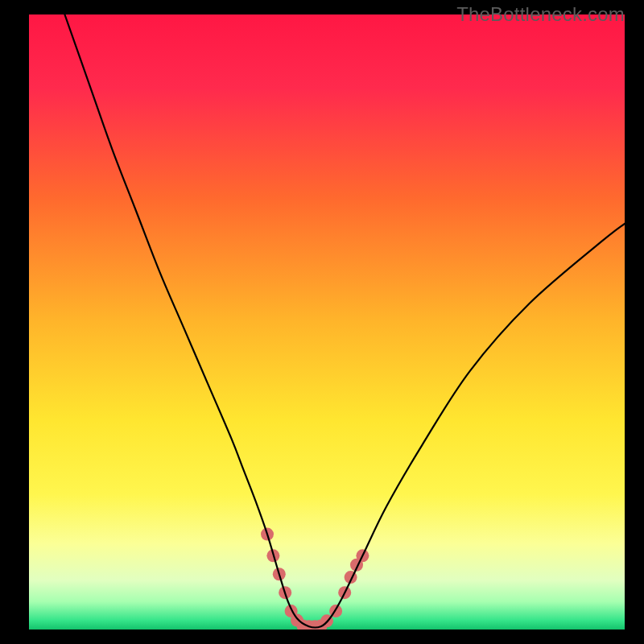 Image resolution: width=644 pixels, height=644 pixels. I want to click on highlight-markers, so click(315, 579).